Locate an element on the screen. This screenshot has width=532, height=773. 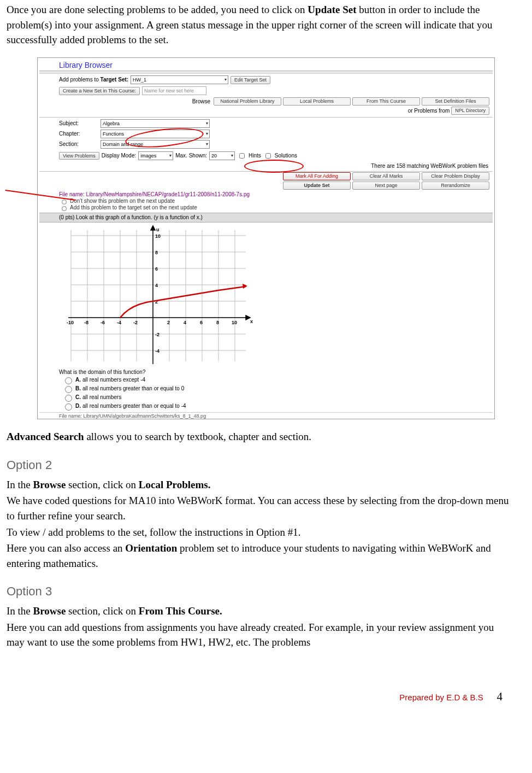
file-name-line: File name: Library/NewHampshire/NECAP/gr… is located at coordinates (266, 194).